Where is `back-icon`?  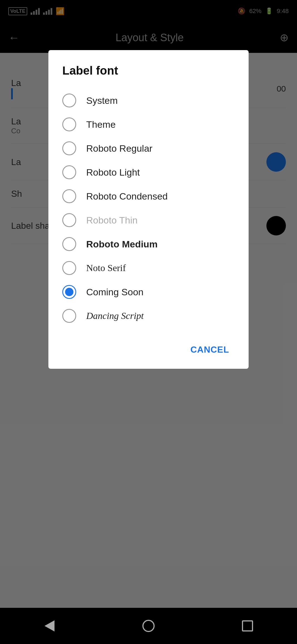
back-icon is located at coordinates (50, 626).